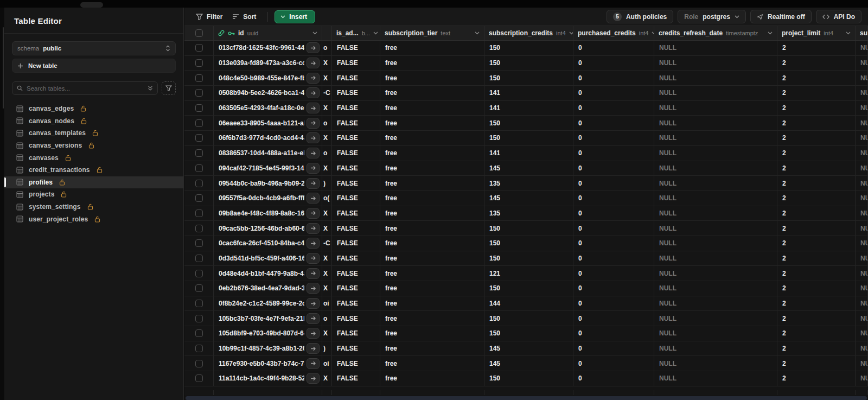 Image resolution: width=868 pixels, height=400 pixels. What do you see at coordinates (529, 168) in the screenshot?
I see `cell-subscription-credits: 145` at bounding box center [529, 168].